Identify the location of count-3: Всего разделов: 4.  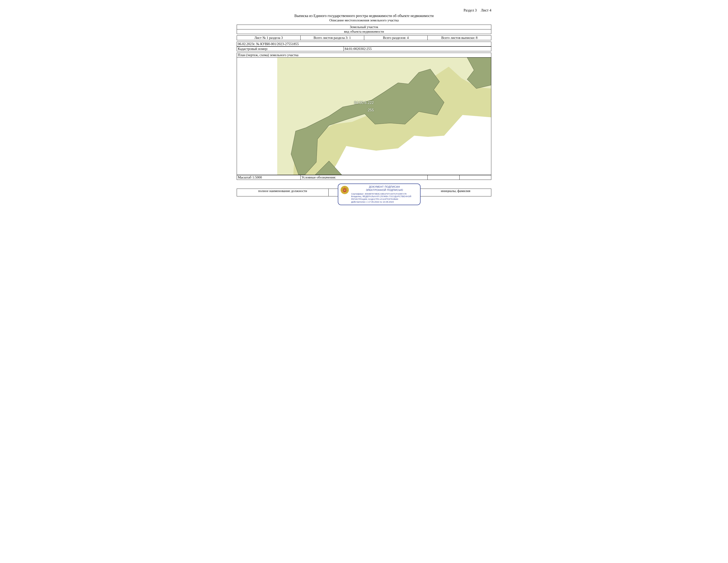
(396, 38).